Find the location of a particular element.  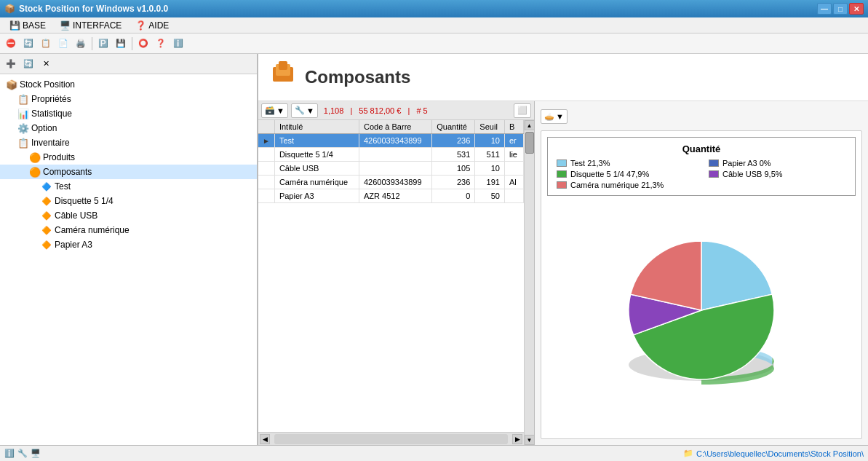

tree-item-inventaire: 📋 Inventaire is located at coordinates (128, 143).